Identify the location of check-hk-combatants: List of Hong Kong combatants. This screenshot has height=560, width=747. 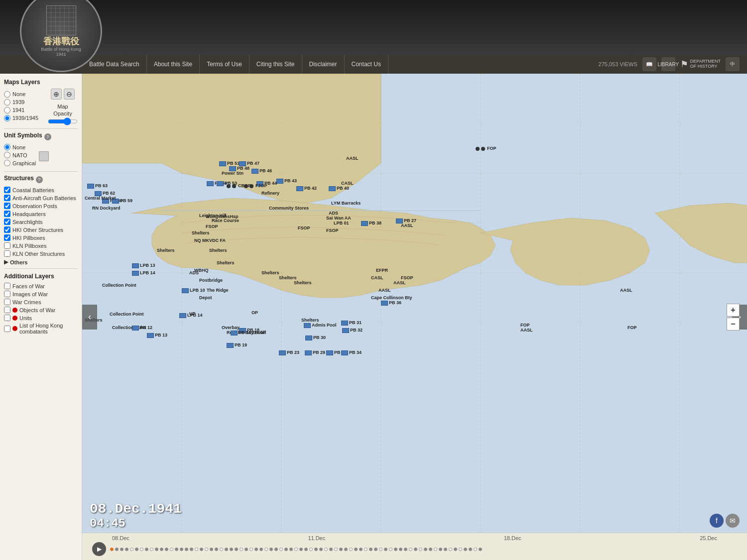
(41, 329).